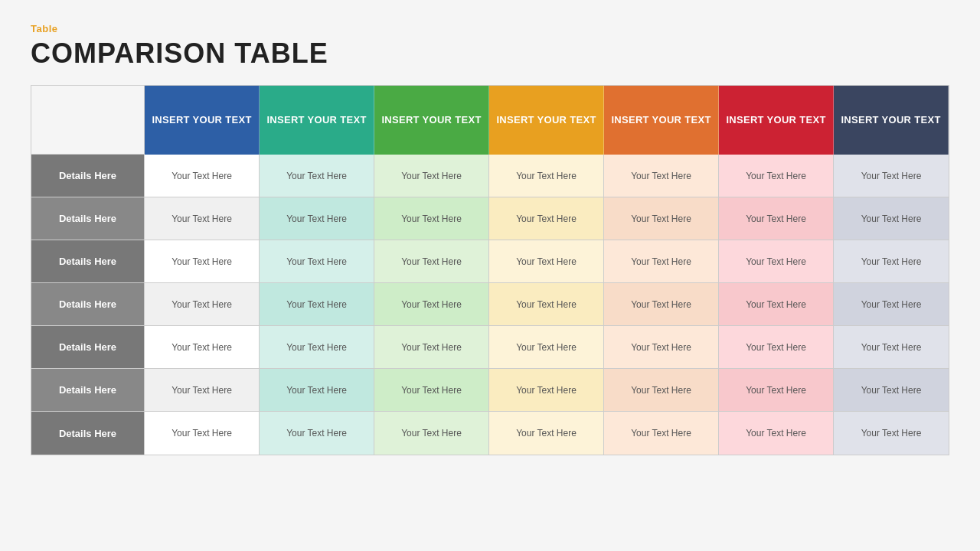  What do you see at coordinates (202, 219) in the screenshot?
I see `data-cell-r2-c1: Your Text Here` at bounding box center [202, 219].